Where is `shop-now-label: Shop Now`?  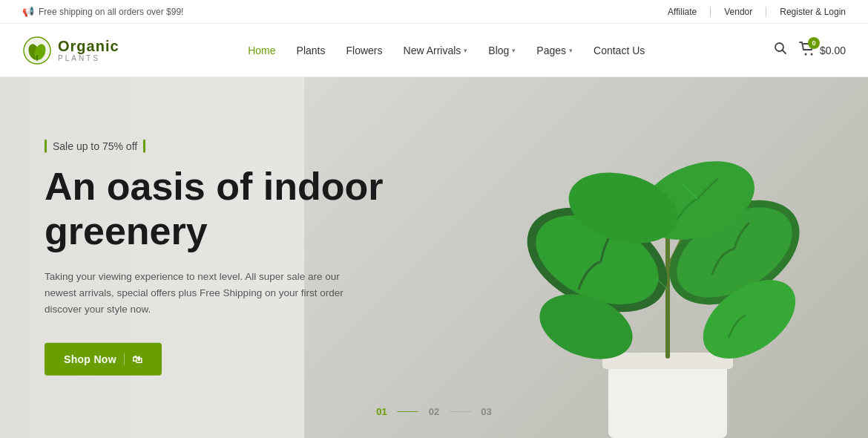 shop-now-label: Shop Now is located at coordinates (91, 359).